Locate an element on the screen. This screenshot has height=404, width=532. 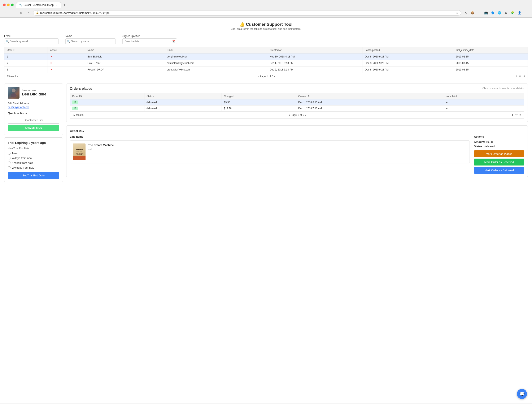
trial-option-1week: 1 week from now is located at coordinates (34, 163).